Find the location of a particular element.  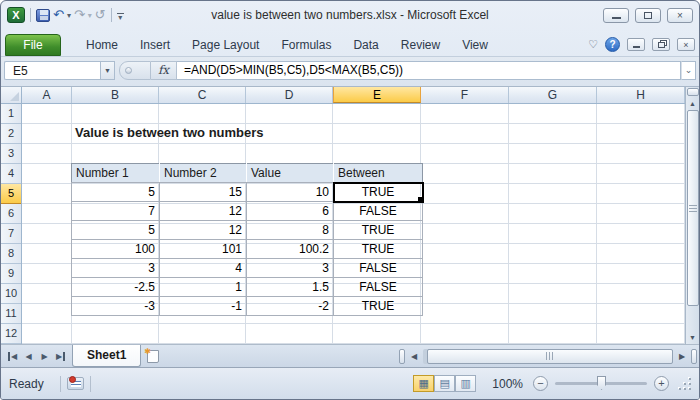

last-sheet-icon: ▶ is located at coordinates (60, 356).